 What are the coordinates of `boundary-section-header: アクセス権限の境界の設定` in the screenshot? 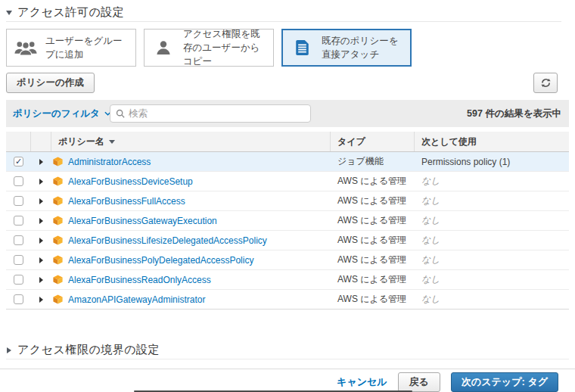 It's located at (83, 350).